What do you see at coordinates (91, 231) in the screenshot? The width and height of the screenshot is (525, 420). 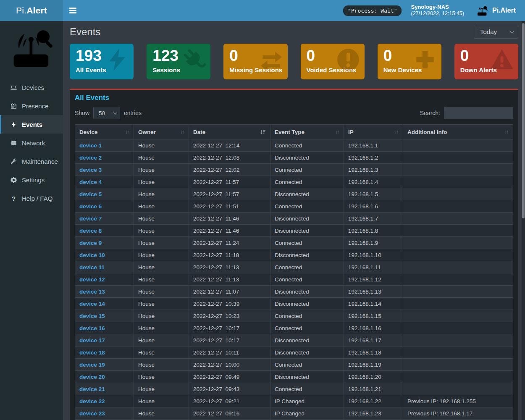 I see `device-link: device 8` at bounding box center [91, 231].